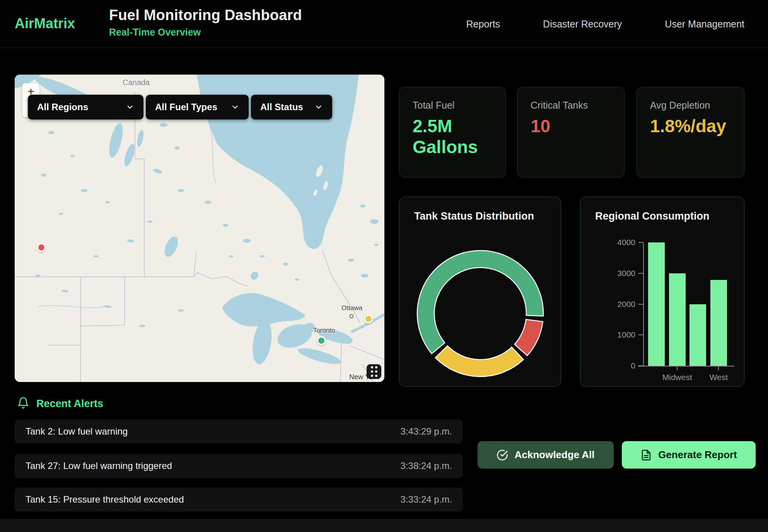 The image size is (768, 532). What do you see at coordinates (352, 308) in the screenshot?
I see `map-label-ottawa: Ottawa` at bounding box center [352, 308].